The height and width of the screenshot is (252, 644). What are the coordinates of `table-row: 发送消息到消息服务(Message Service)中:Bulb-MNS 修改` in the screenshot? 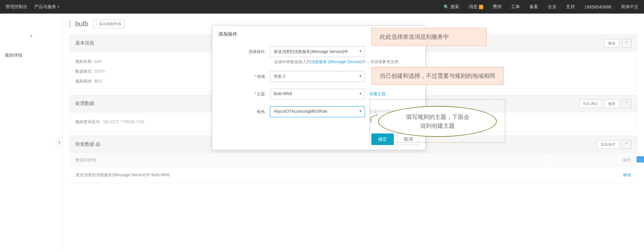 It's located at (353, 175).